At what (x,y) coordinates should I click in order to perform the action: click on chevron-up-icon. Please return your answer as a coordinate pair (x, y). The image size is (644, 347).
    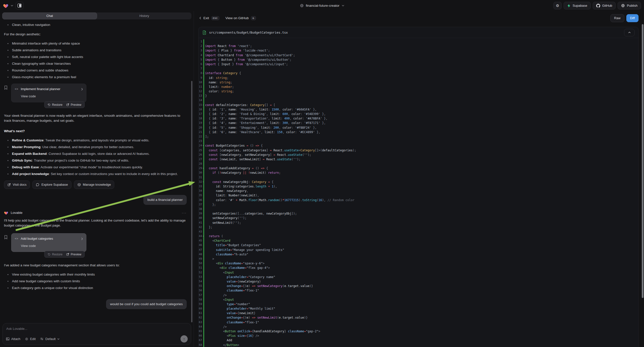
    Looking at the image, I should click on (630, 32).